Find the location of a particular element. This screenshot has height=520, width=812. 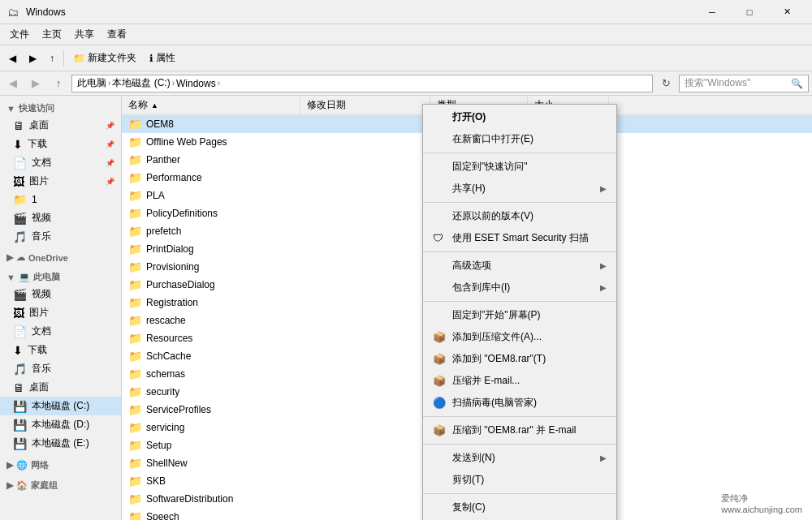

sidebar: ▼ 快速访问 🖥 桌面 📌 ⬇ 下载 📌 📄 文档 📌 🖼 图片 � is located at coordinates (61, 308).